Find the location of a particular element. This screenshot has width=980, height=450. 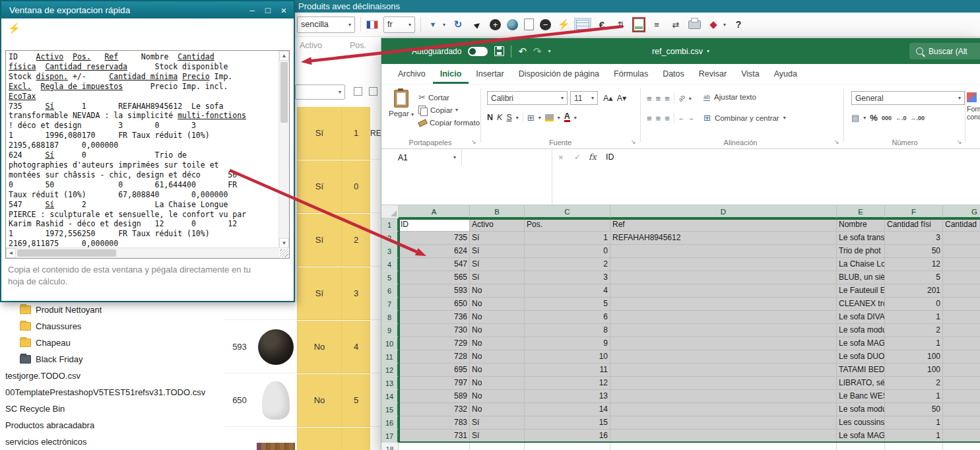

cell-C16: 15 is located at coordinates (568, 423).